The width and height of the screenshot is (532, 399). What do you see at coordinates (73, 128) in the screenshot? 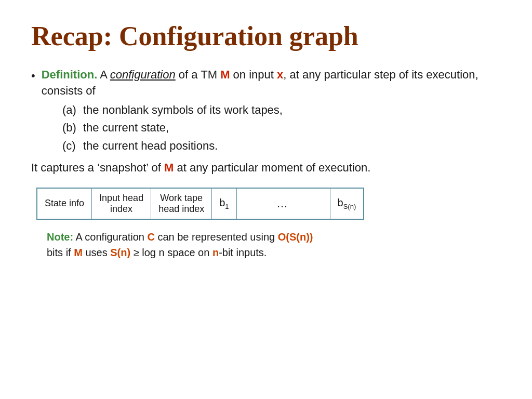
I see `sub-label-b: (b)` at bounding box center [73, 128].